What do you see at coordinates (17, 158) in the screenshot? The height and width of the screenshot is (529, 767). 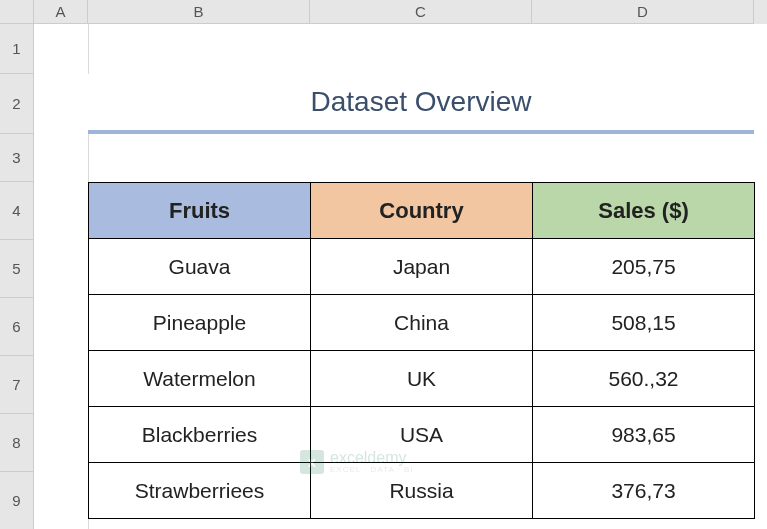 I see `row-header-3: 3` at bounding box center [17, 158].